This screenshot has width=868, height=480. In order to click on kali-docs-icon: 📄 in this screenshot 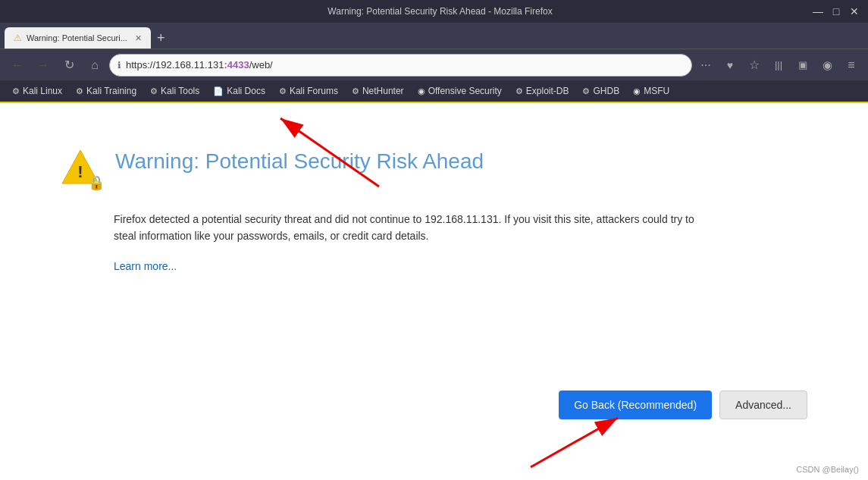, I will do `click(218, 91)`.